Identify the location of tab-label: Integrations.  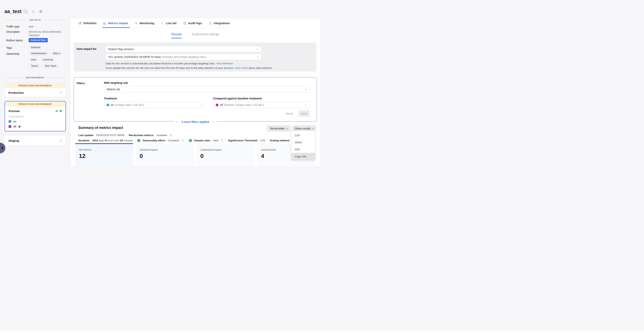
(222, 23).